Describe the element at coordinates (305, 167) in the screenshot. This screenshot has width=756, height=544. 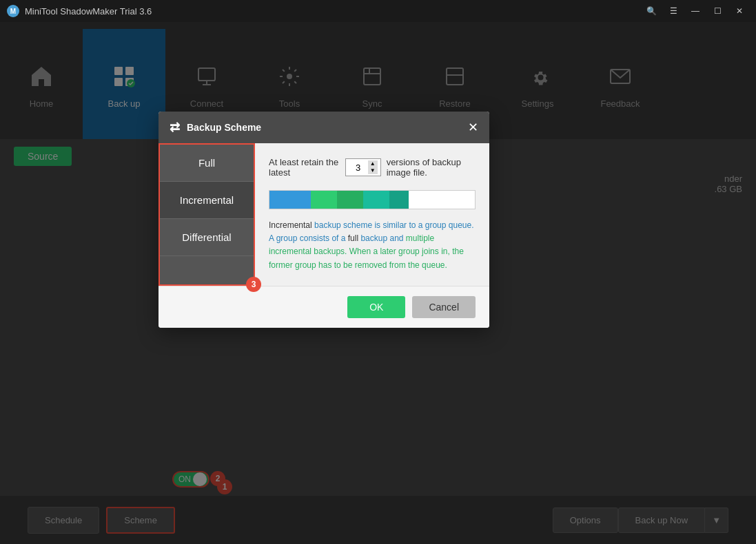
I see `retain-text-1: At least retain the latest` at that location.